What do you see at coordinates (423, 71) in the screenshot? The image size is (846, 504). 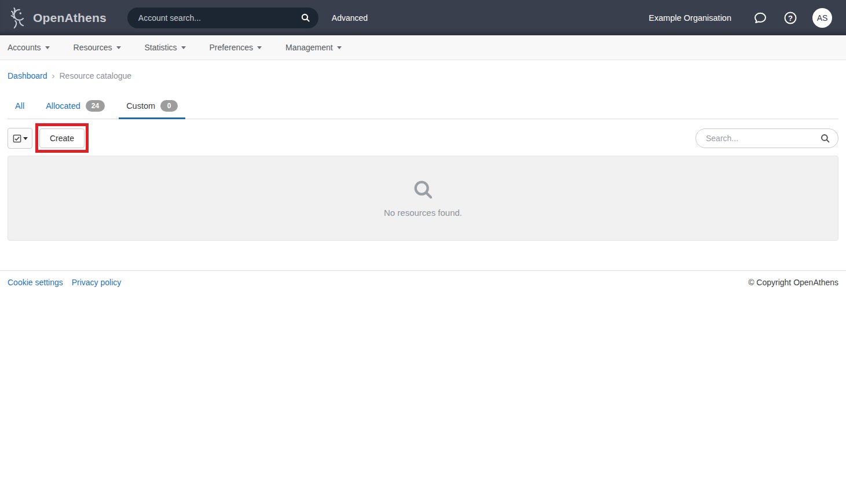 I see `breadcrumb: Dashboard › Resource catalogue` at bounding box center [423, 71].